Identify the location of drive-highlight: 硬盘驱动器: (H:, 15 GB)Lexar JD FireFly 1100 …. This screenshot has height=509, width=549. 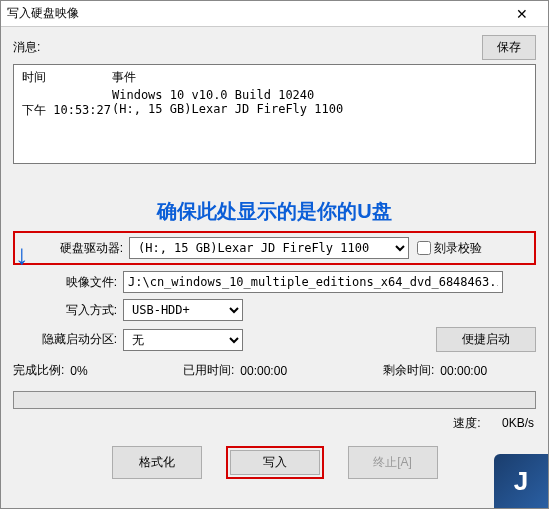
(274, 248).